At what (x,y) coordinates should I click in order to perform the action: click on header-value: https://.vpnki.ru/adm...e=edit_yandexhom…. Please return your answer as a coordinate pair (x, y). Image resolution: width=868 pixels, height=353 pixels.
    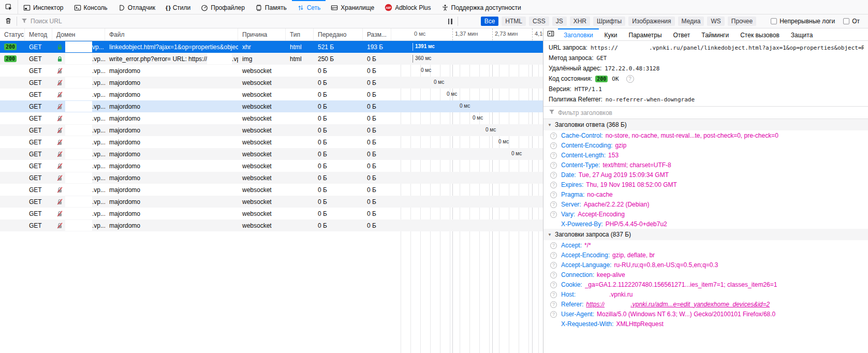
    Looking at the image, I should click on (678, 304).